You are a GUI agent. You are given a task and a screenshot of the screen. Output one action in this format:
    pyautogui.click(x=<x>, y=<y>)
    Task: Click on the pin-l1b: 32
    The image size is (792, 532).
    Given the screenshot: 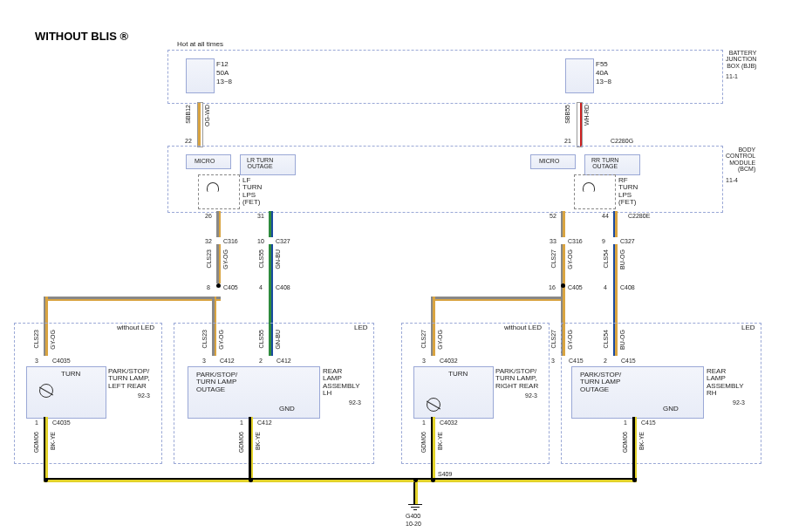 What is the action you would take?
    pyautogui.click(x=208, y=241)
    